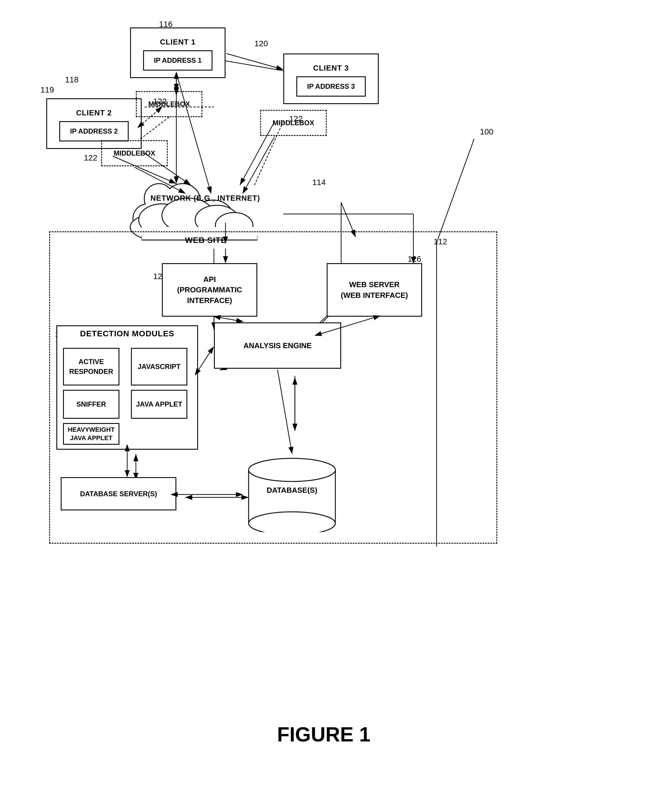 This screenshot has width=647, height=812. I want to click on api-box: API(PROGRAMMATICINTERFACE), so click(209, 290).